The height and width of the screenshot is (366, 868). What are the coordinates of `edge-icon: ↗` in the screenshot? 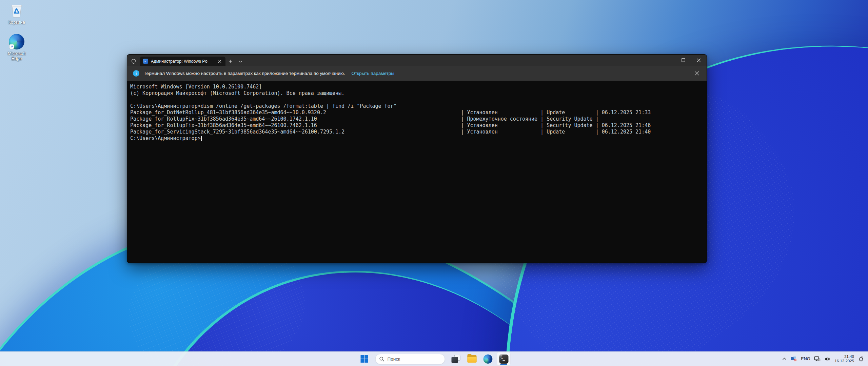 It's located at (17, 42).